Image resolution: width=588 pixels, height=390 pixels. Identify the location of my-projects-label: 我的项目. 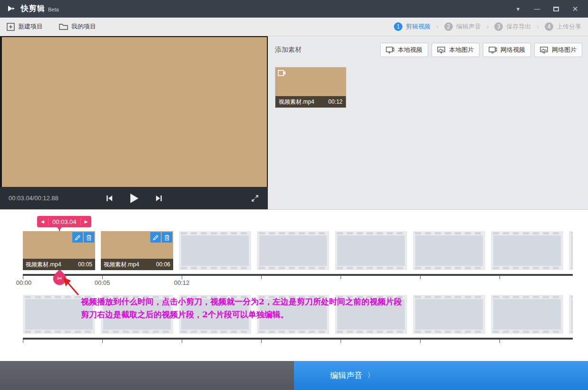
(84, 27).